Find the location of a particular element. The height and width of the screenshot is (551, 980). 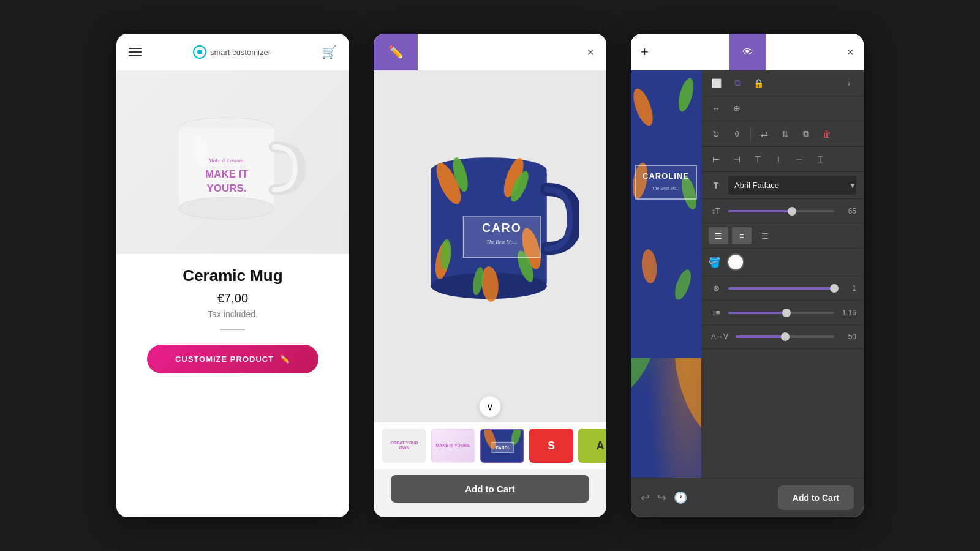

letter-spacing-value: 50 is located at coordinates (848, 337).